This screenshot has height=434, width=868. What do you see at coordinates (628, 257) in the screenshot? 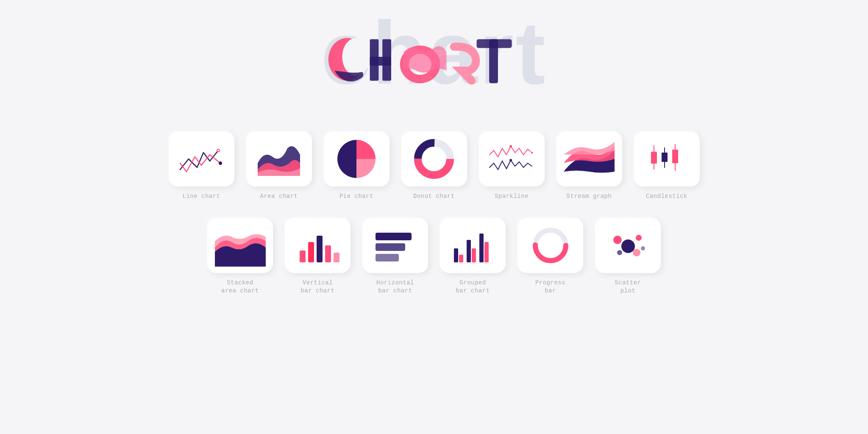
I see `chart-item-scatter: Scatter plot` at bounding box center [628, 257].